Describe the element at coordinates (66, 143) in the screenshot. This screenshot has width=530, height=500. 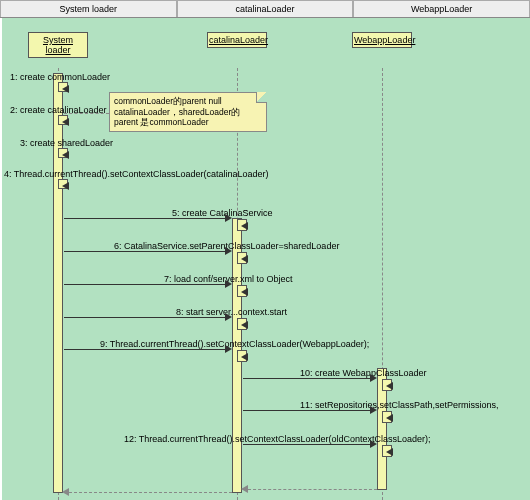
I see `message-3-label: 3: create sharedLoader` at that location.